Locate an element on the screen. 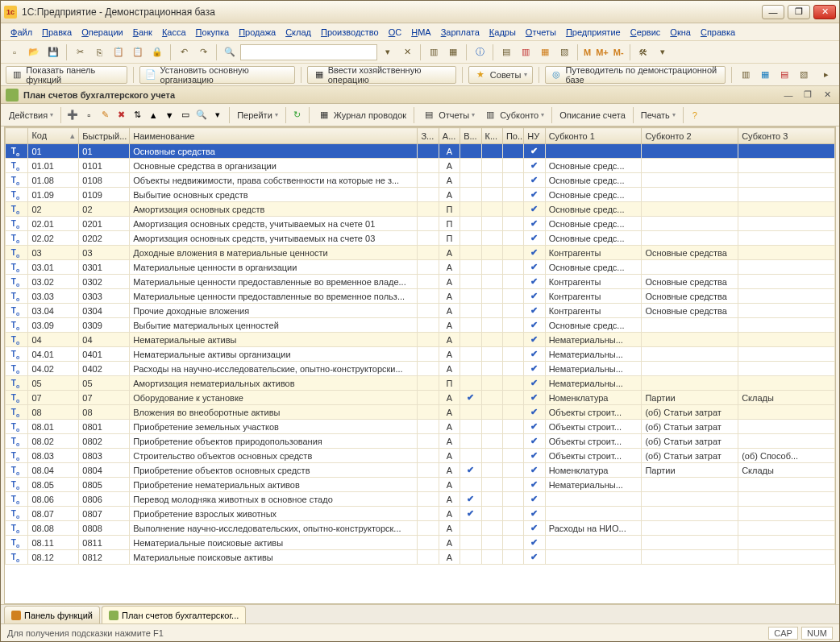 Image resolution: width=840 pixels, height=642 pixels. col-header-6: В... is located at coordinates (471, 136).